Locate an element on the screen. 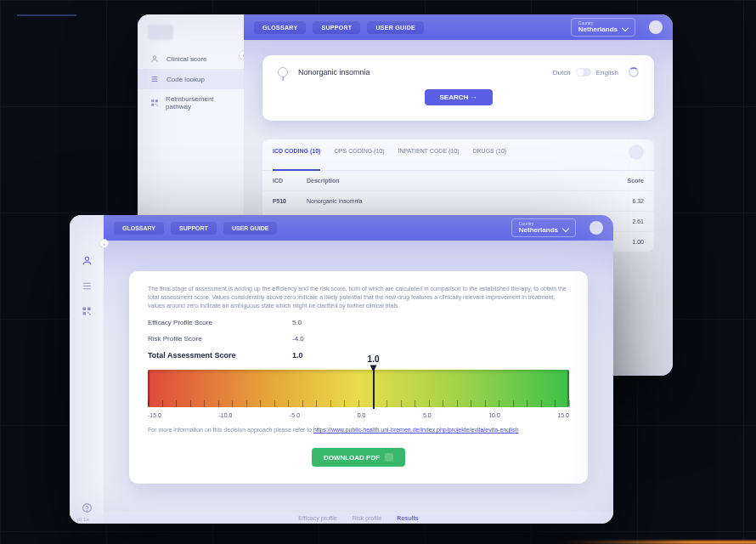 The height and width of the screenshot is (544, 756). sidebar-item-label: Clinical score is located at coordinates (187, 60).